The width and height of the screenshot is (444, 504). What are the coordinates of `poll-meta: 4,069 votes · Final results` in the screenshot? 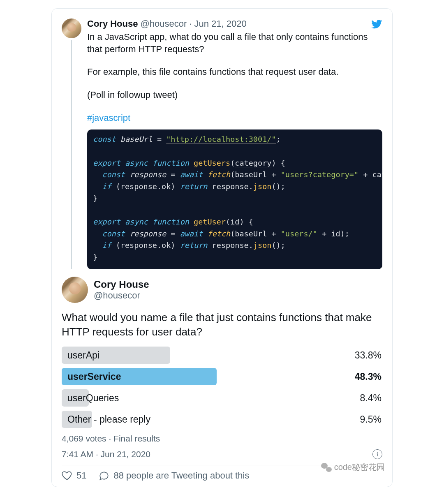 It's located at (222, 439).